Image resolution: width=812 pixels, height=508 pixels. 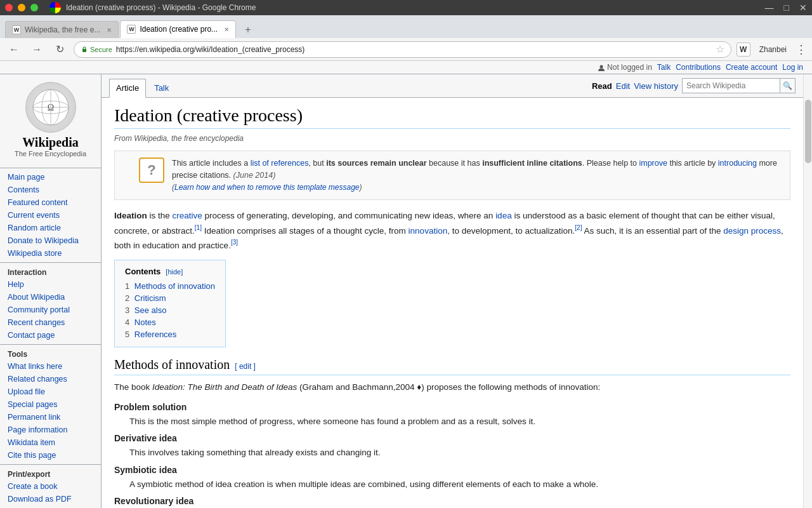 What do you see at coordinates (51, 486) in the screenshot?
I see `sidebar-item-create-book: Create a book` at bounding box center [51, 486].